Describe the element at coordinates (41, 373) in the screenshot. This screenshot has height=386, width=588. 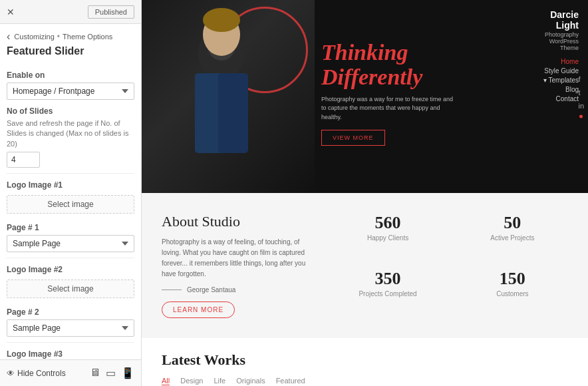
I see `hide-controls-label: Hide Controls` at that location.